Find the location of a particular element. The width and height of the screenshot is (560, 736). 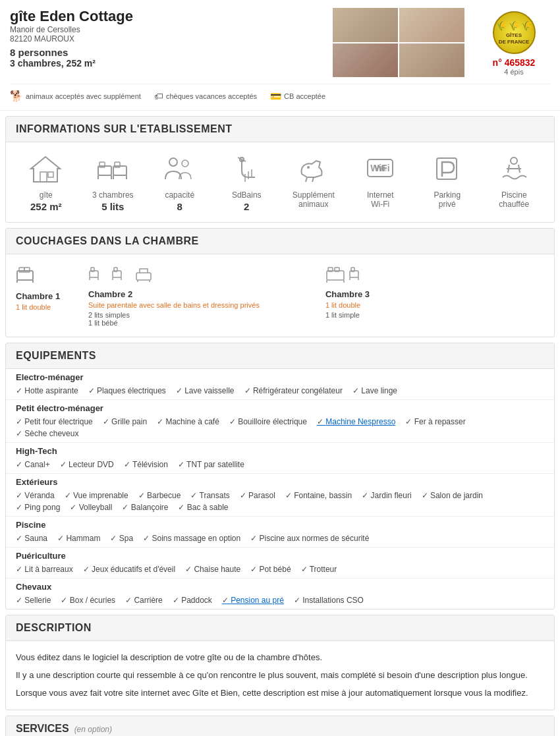

chamber-2: Chambre 2 Suite parentale avec salle de … is located at coordinates (174, 295).